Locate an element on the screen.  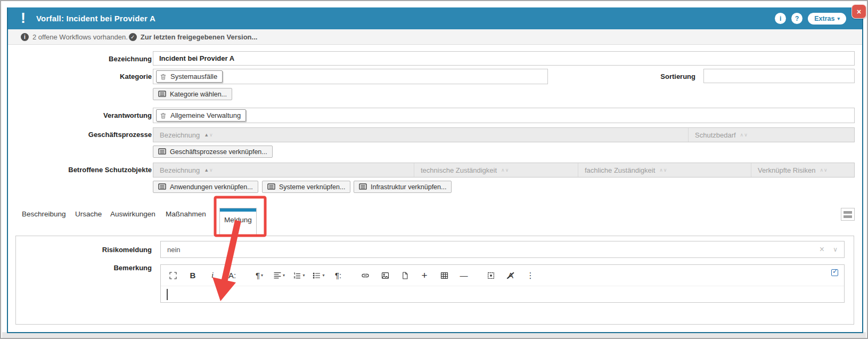
check-circle-icon: ✓ is located at coordinates (133, 37).